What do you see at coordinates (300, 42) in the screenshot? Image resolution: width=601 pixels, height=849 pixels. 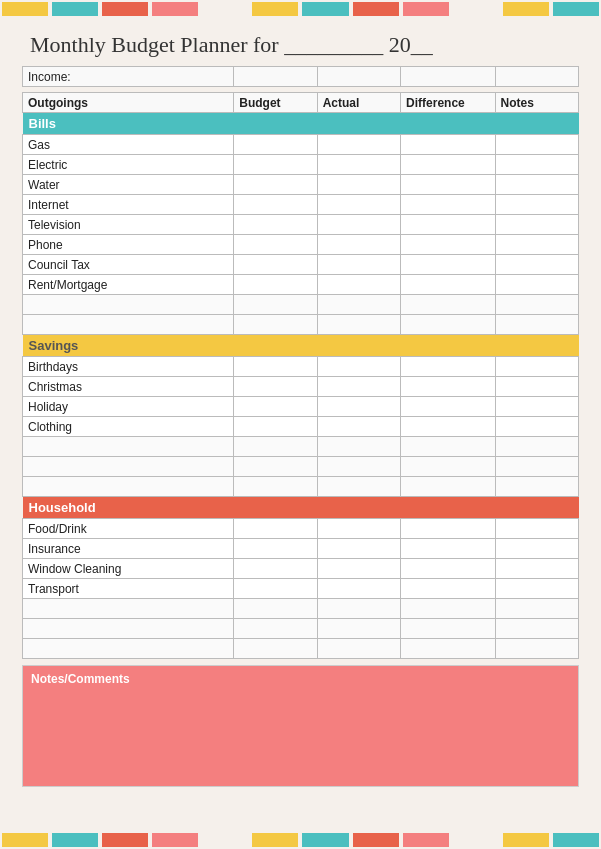 I see `title-area: Monthly Budget Planner for _________ 20_…` at bounding box center [300, 42].